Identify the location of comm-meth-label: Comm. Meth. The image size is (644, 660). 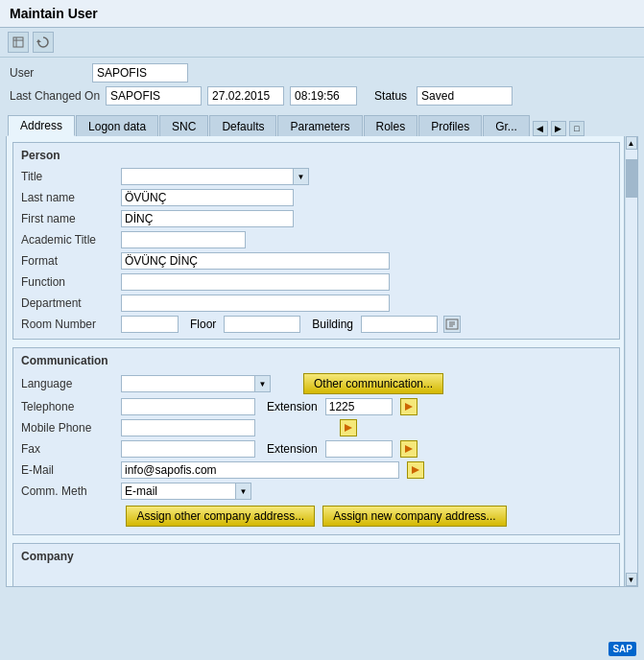
(69, 491).